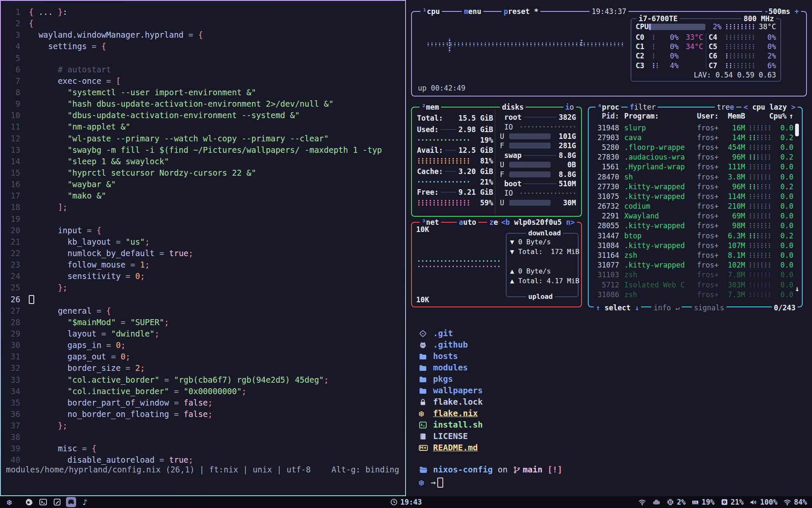 This screenshot has height=508, width=812. Describe the element at coordinates (694, 255) in the screenshot. I see `process-row: 31164zshfros+8.1M0.0` at that location.